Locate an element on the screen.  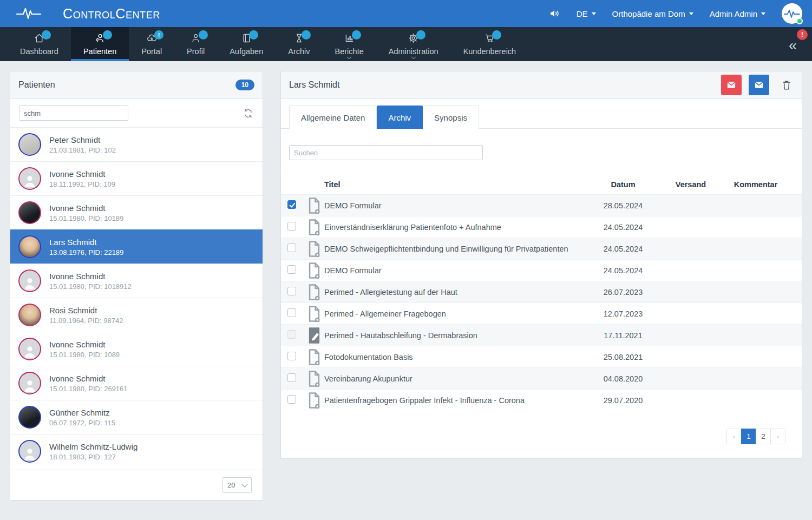
person-silhouette-icon is located at coordinates (30, 385).